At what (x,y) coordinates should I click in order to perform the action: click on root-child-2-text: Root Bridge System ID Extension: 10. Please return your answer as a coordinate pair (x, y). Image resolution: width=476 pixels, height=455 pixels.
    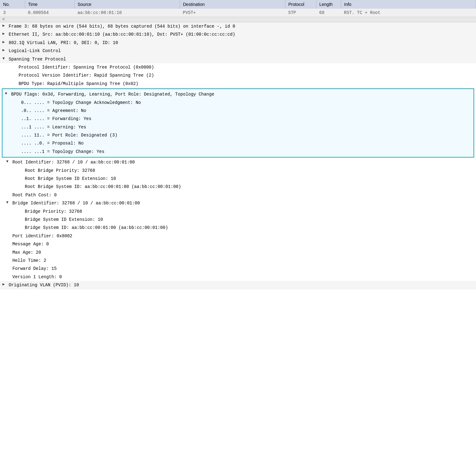
    Looking at the image, I should click on (70, 179).